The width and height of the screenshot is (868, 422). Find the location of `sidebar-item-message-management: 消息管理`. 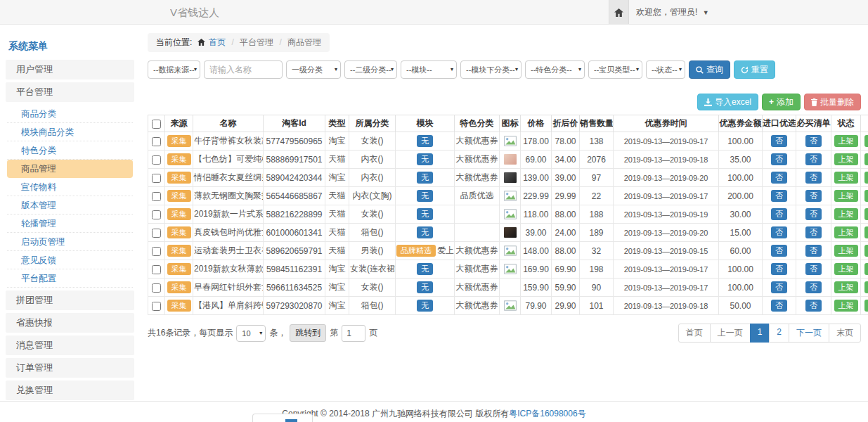

sidebar-item-message-management: 消息管理 is located at coordinates (70, 345).